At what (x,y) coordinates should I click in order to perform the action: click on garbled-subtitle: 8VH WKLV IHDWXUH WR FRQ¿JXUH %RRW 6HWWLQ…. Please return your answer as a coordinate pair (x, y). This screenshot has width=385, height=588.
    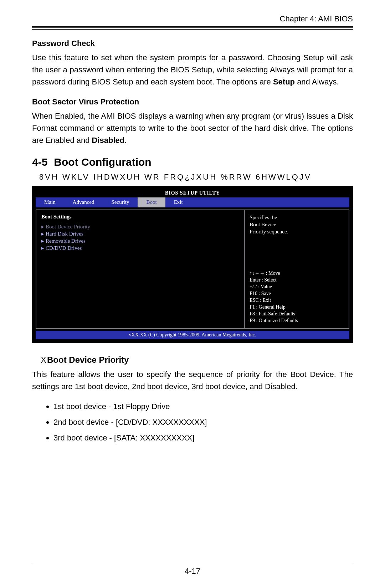
    Looking at the image, I should click on (196, 177).